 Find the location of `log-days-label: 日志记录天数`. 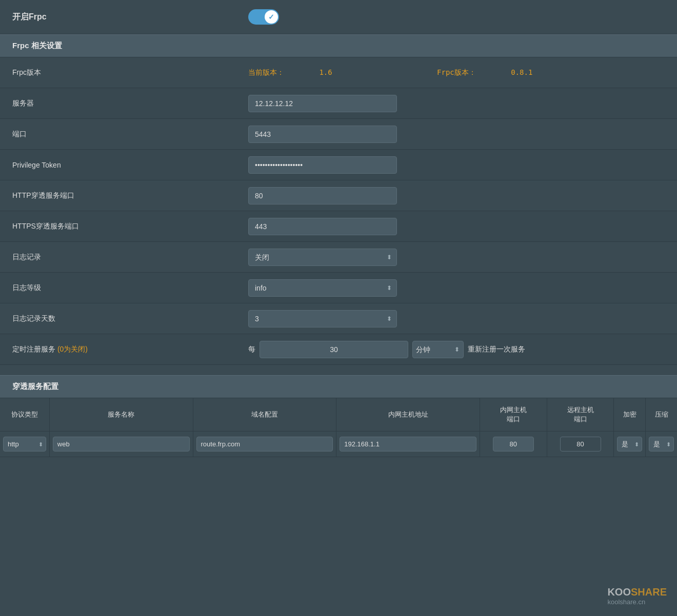

log-days-label: 日志记录天数 is located at coordinates (130, 319).